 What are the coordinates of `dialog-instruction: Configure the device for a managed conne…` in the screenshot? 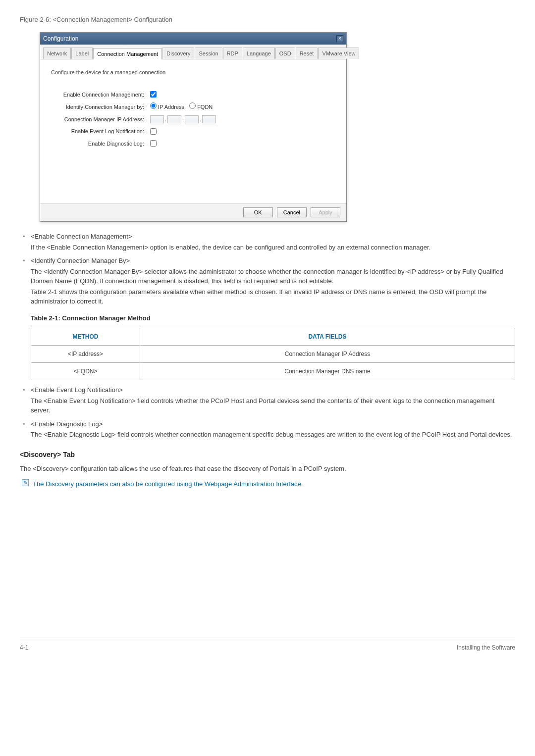 It's located at (193, 72).